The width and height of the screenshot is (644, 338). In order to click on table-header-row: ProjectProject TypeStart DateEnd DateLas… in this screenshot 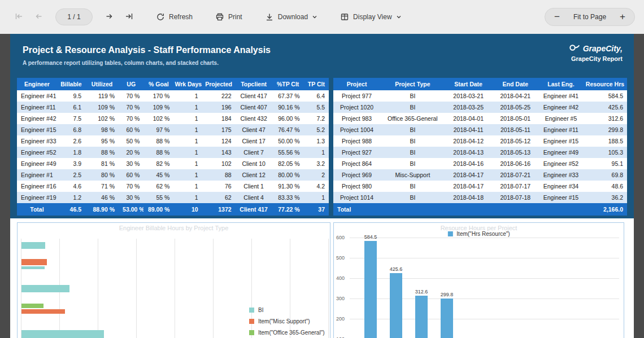, I will do `click(480, 84)`.